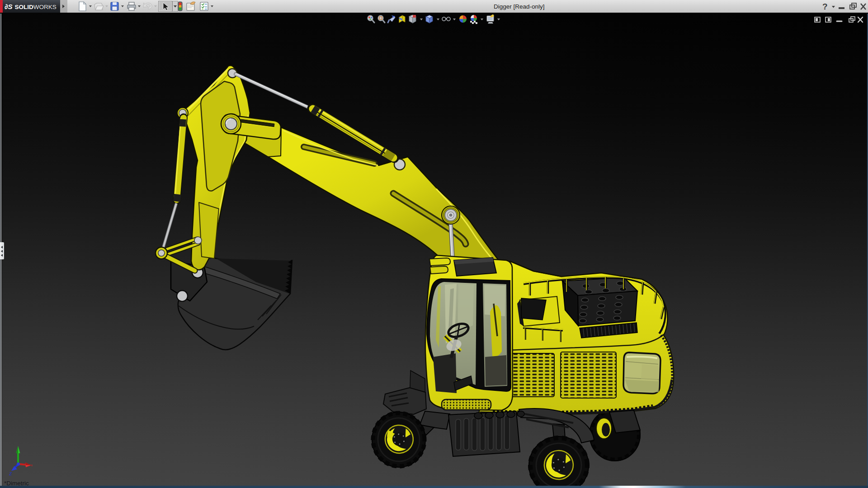  What do you see at coordinates (11, 474) in the screenshot?
I see `svg-text: Z` at bounding box center [11, 474].